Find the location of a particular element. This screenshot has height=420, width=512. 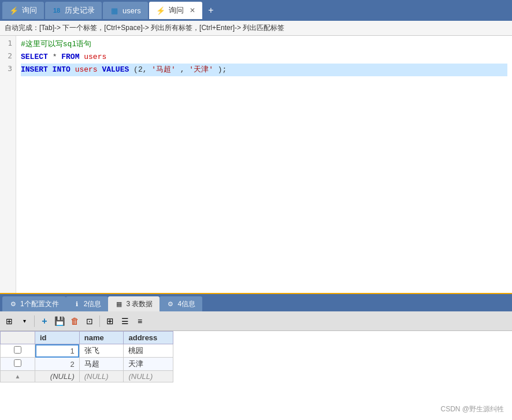

bottom-tab-info4: ⚙ 4信息 is located at coordinates (181, 304).